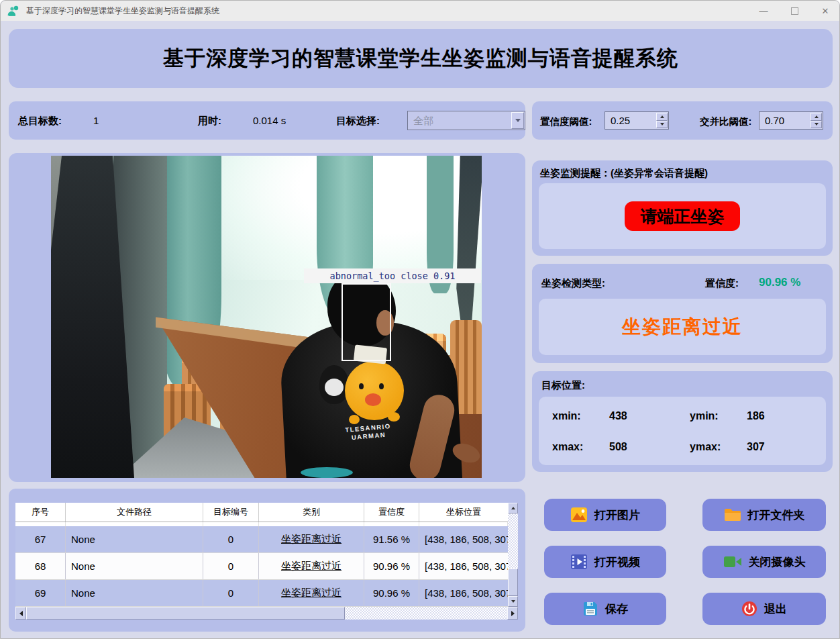 This screenshot has height=639, width=840. I want to click on folder-icon, so click(733, 515).